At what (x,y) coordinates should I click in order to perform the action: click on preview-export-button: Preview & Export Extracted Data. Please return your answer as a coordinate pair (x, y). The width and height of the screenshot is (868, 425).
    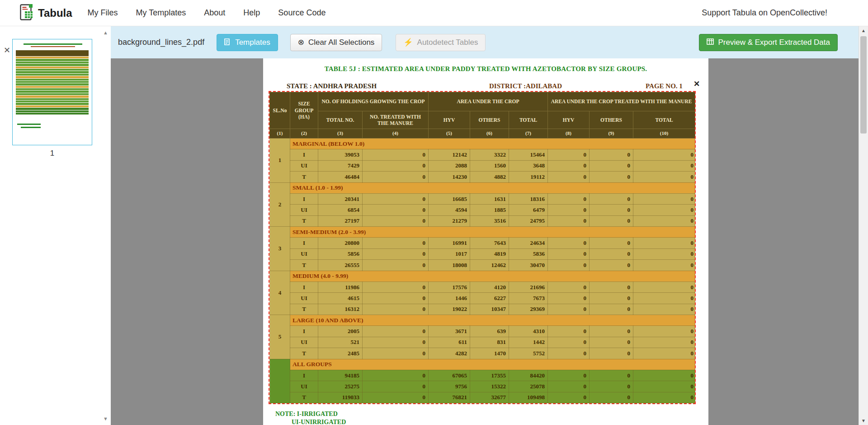
    Looking at the image, I should click on (769, 43).